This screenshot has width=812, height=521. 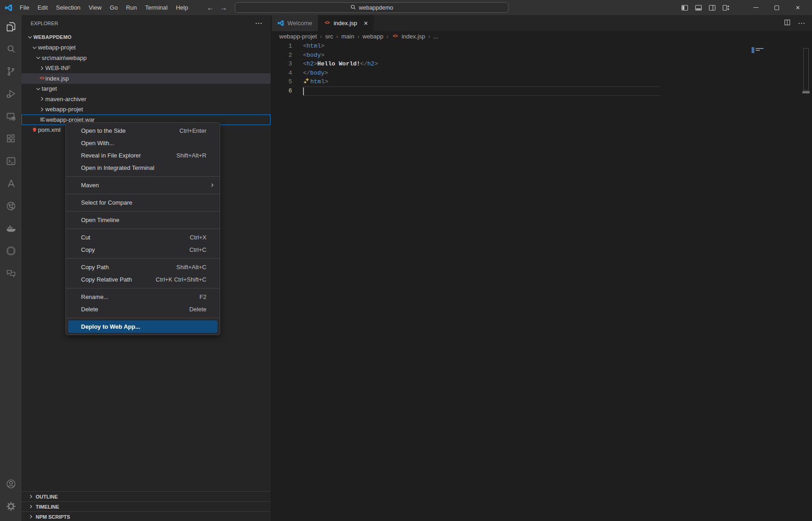 What do you see at coordinates (372, 7) in the screenshot?
I see `command-center-search: webappdemo` at bounding box center [372, 7].